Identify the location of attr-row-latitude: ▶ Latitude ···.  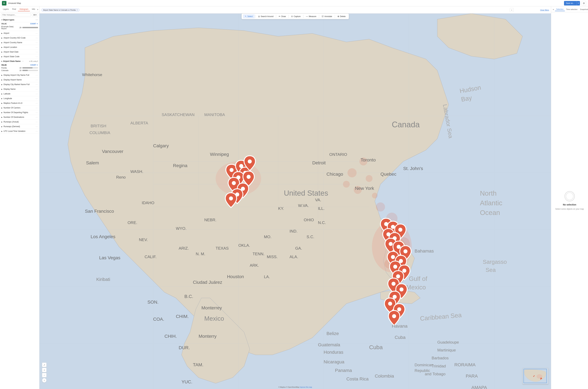
(20, 94).